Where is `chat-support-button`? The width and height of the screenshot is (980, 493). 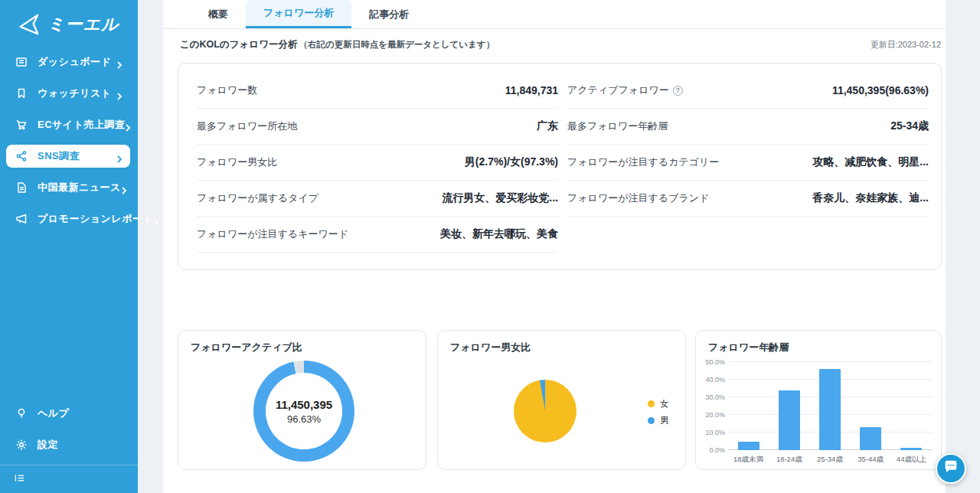 chat-support-button is located at coordinates (951, 469).